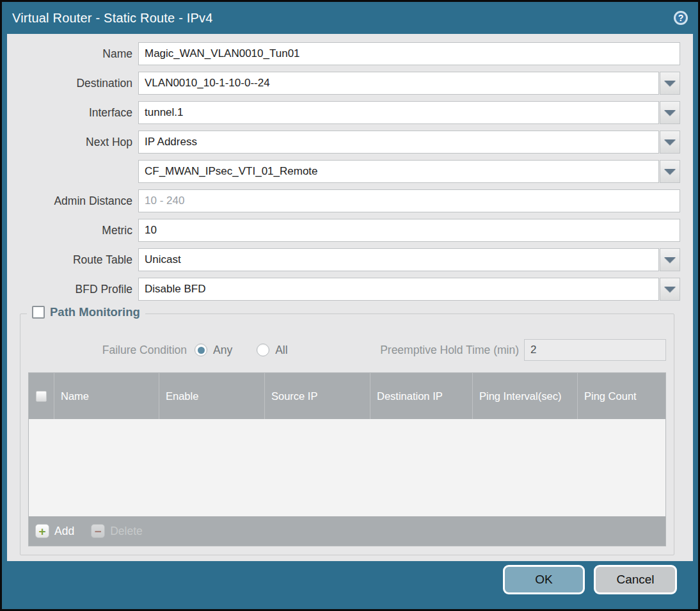 The image size is (700, 611). I want to click on dialog-footer: OK Cancel, so click(350, 585).